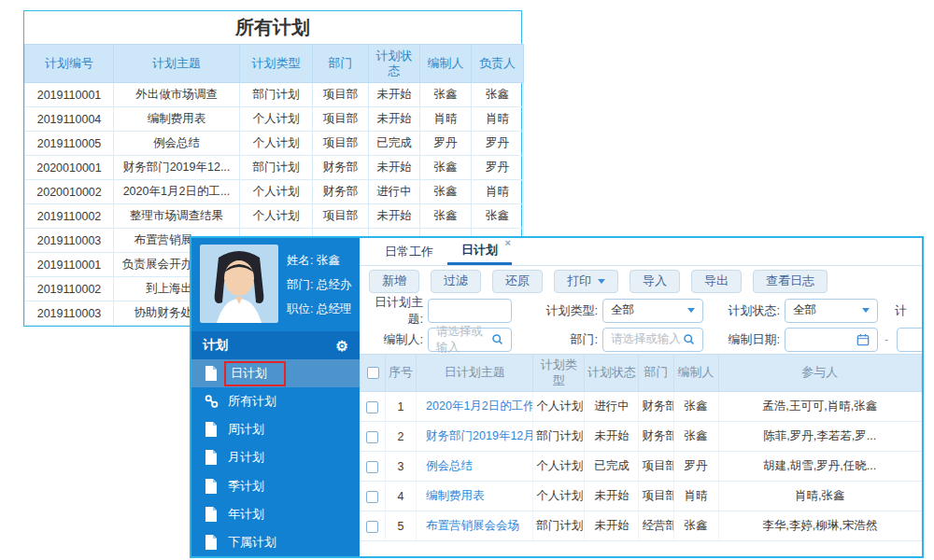  What do you see at coordinates (211, 514) in the screenshot?
I see `doc-icon` at bounding box center [211, 514].